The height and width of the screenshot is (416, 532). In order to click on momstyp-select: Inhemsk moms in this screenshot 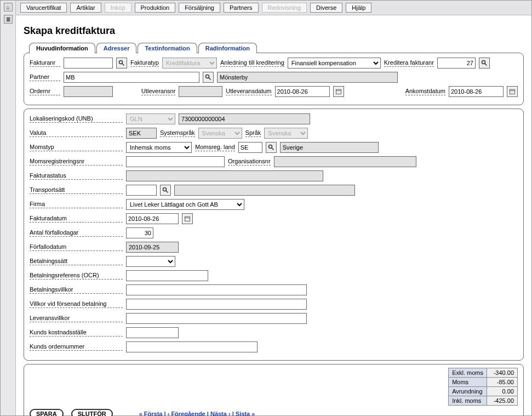, I will do `click(159, 147)`.